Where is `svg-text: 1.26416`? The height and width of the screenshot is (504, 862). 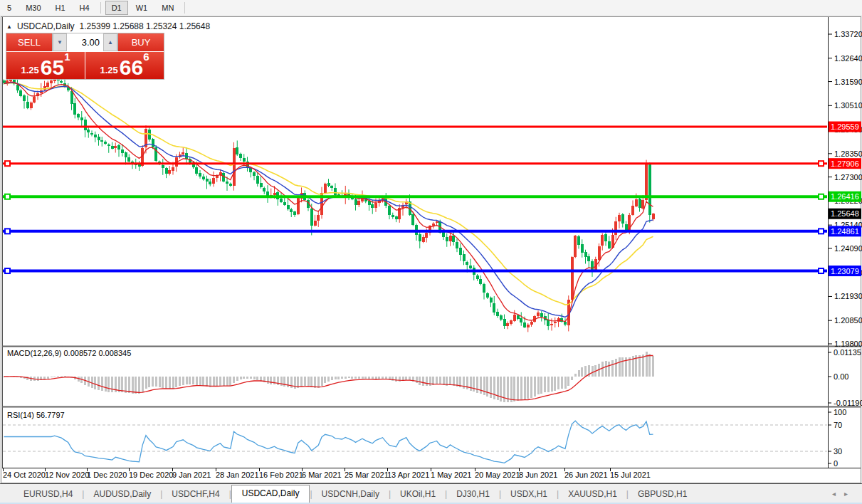
svg-text: 1.26416 is located at coordinates (845, 196).